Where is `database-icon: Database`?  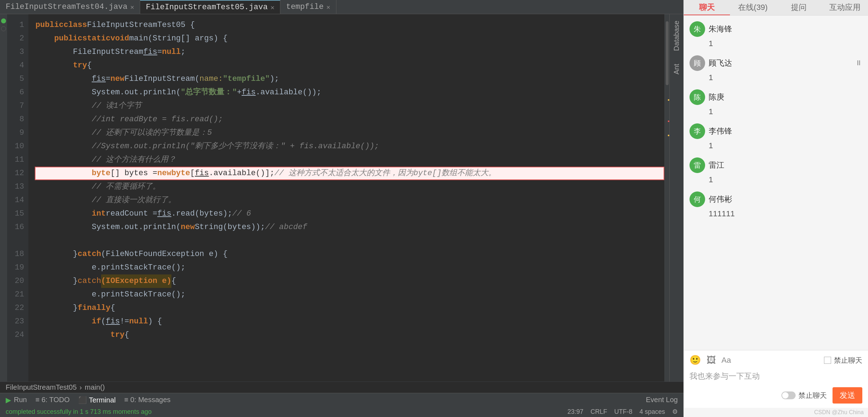 database-icon: Database is located at coordinates (676, 36).